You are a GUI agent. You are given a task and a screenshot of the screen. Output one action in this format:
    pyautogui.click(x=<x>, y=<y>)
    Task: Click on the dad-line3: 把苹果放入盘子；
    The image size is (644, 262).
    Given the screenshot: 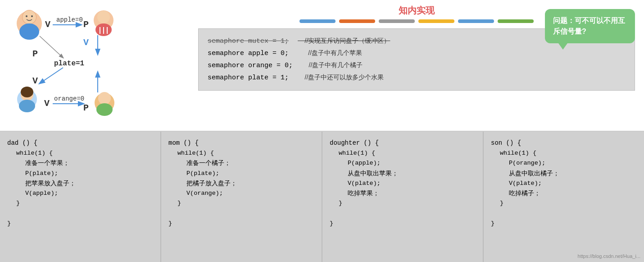 What is the action you would take?
    pyautogui.click(x=80, y=184)
    